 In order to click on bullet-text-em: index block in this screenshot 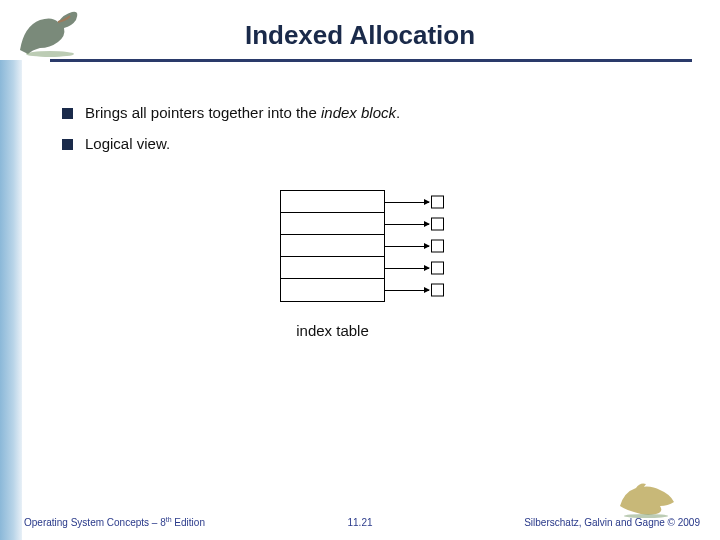, I will do `click(358, 112)`.